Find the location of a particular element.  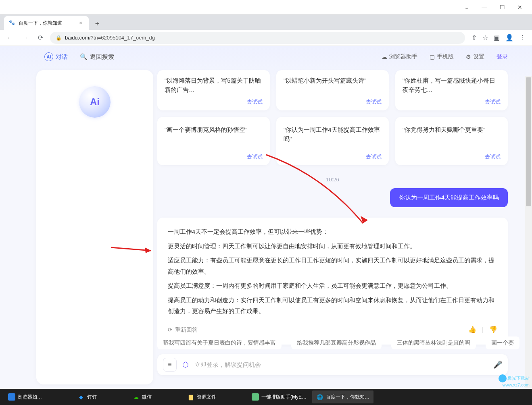

scrollbar-thumb is located at coordinates (528, 142).